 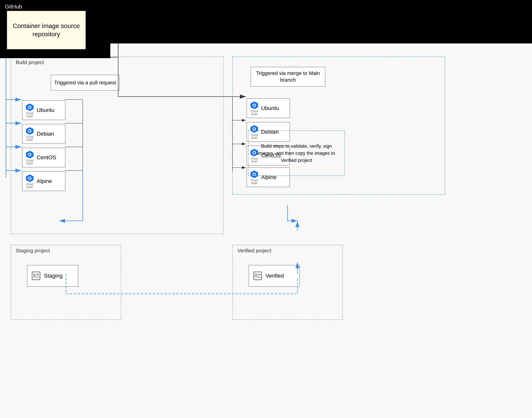 I want to click on cloud-build-icon-centos-pr: CloudBuild, so click(x=30, y=158).